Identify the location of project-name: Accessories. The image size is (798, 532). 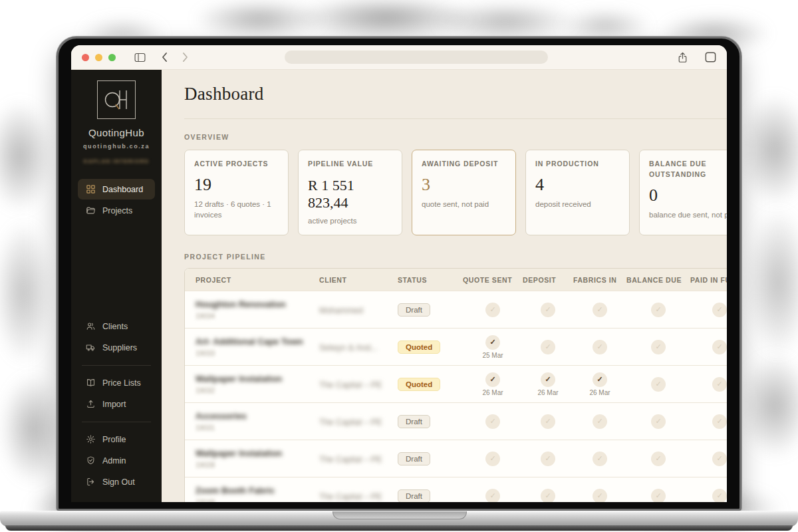
(257, 416).